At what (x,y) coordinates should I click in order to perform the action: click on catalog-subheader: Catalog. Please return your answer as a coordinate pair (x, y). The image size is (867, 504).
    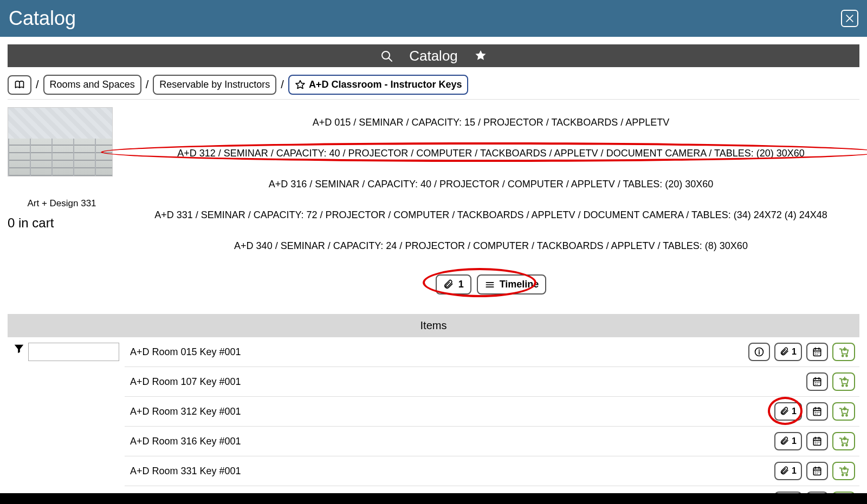
    Looking at the image, I should click on (434, 56).